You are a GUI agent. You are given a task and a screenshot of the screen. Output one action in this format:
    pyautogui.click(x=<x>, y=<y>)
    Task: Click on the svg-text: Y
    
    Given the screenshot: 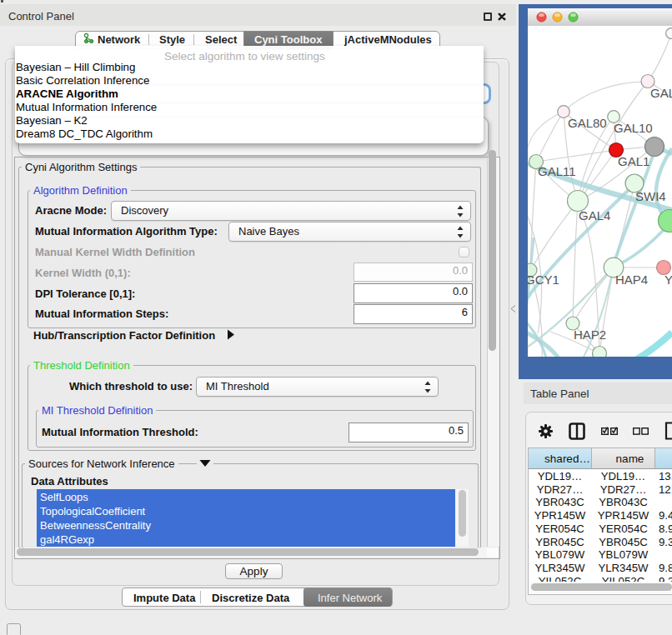 What is the action you would take?
    pyautogui.click(x=669, y=280)
    